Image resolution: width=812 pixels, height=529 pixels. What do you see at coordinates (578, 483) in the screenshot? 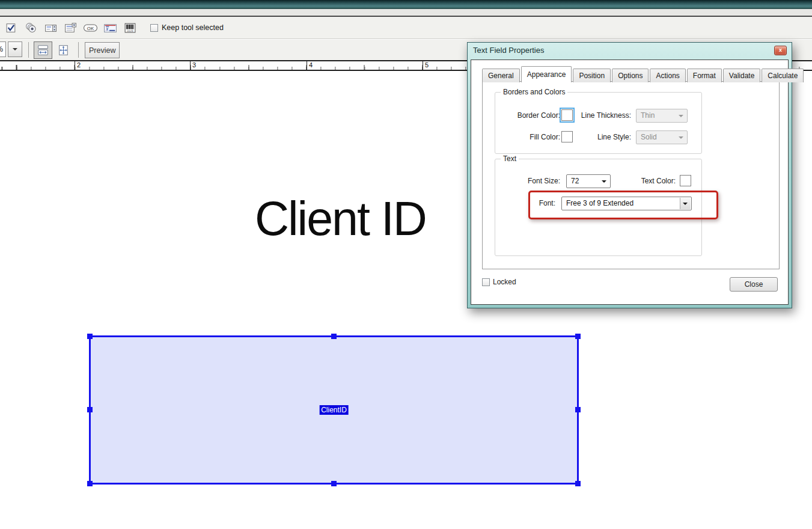
I see `resize-handle-se` at bounding box center [578, 483].